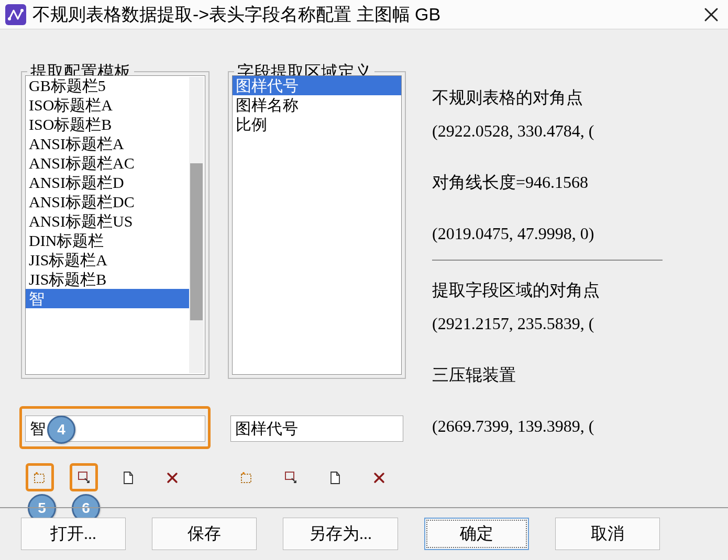  Describe the element at coordinates (366, 15) in the screenshot. I see `window-title: 不规则表格数据提取->表头字段名称配置 主图幅 GB` at that location.